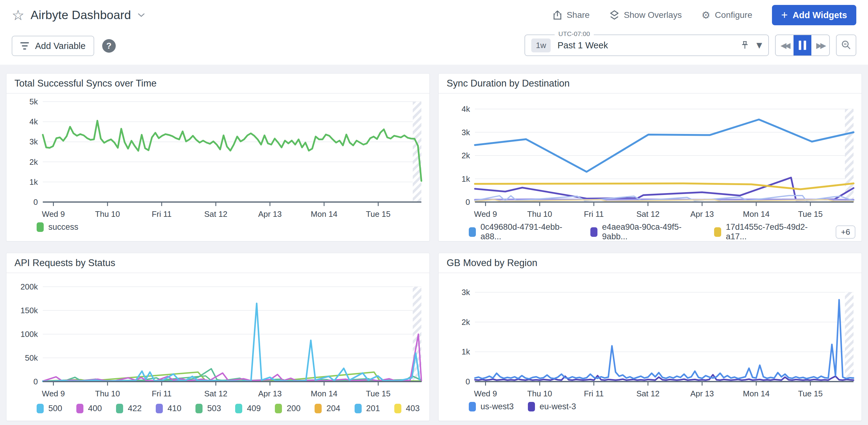  Describe the element at coordinates (645, 232) in the screenshot. I see `legend-item: e4aea90a-90ca-49f5-9abb...` at that location.